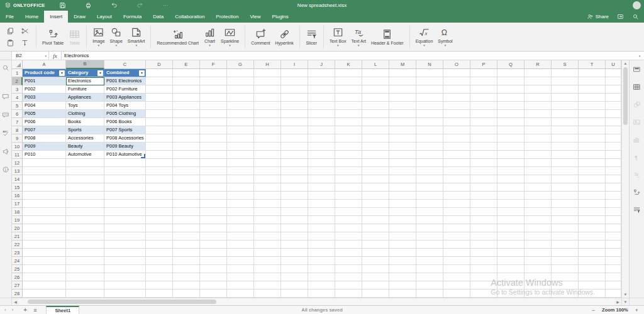  What do you see at coordinates (348, 106) in the screenshot?
I see `cell-K5` at bounding box center [348, 106].